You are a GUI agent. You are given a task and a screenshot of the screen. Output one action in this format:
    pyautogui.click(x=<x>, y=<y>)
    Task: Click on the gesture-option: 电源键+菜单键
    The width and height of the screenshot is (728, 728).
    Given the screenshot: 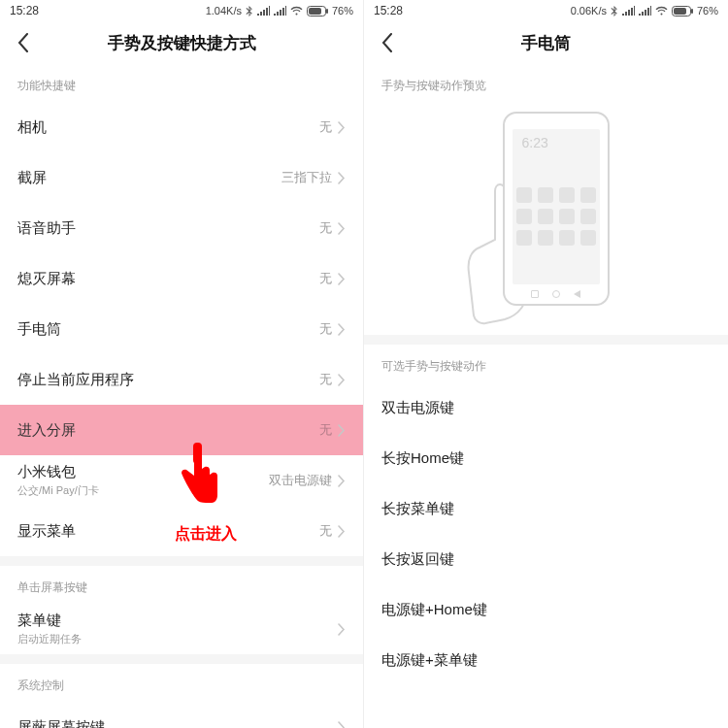 What is the action you would take?
    pyautogui.click(x=546, y=660)
    